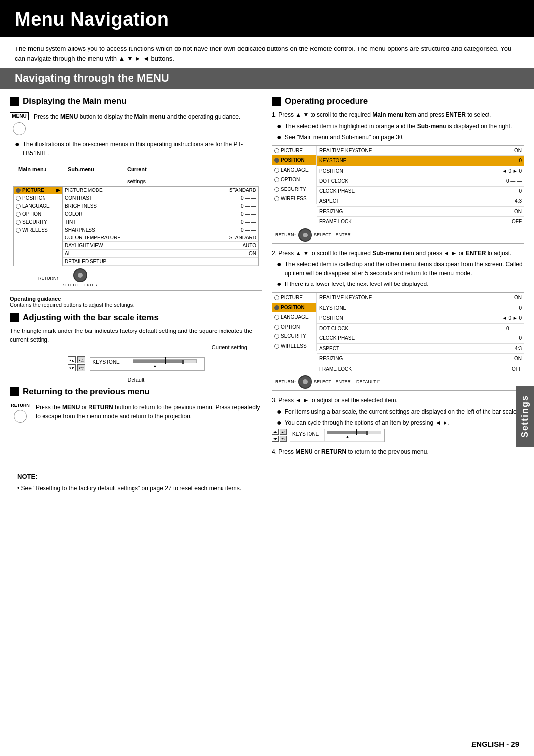 Image resolution: width=534 pixels, height=756 pixels. What do you see at coordinates (18, 198) in the screenshot?
I see `position-icon` at bounding box center [18, 198].